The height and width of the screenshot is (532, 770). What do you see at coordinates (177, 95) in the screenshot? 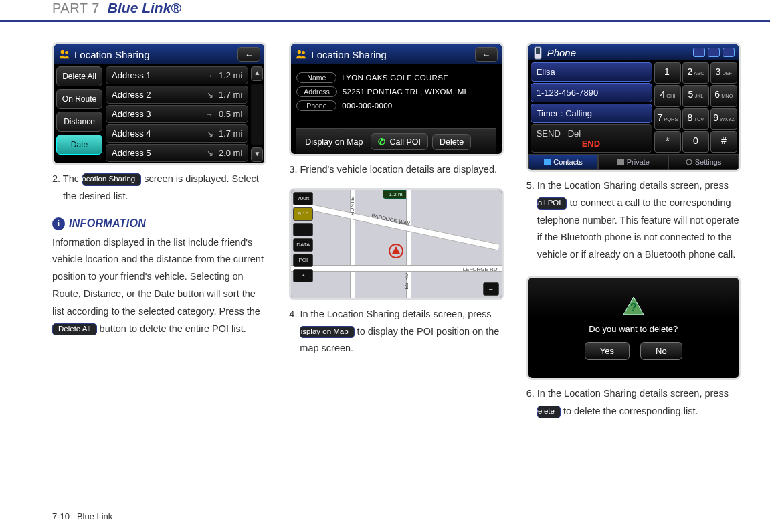
I see `list-item: Address 2↘1.7 mi` at bounding box center [177, 95].